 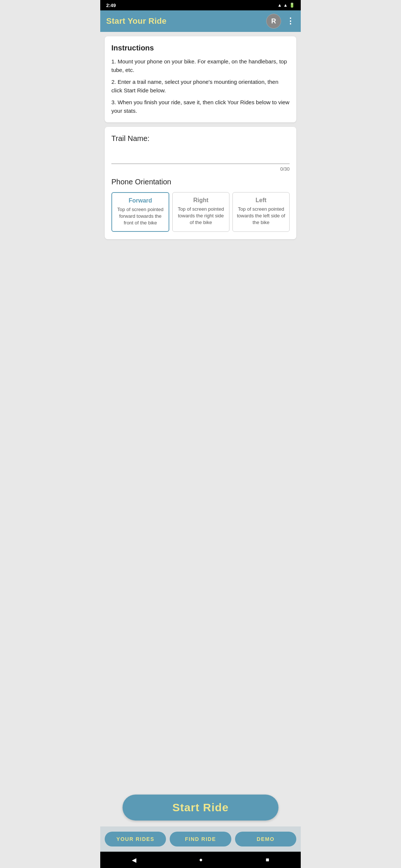 I want to click on instruction-step-2: 2. Enter a trail name, select your phone…, so click(x=200, y=86).